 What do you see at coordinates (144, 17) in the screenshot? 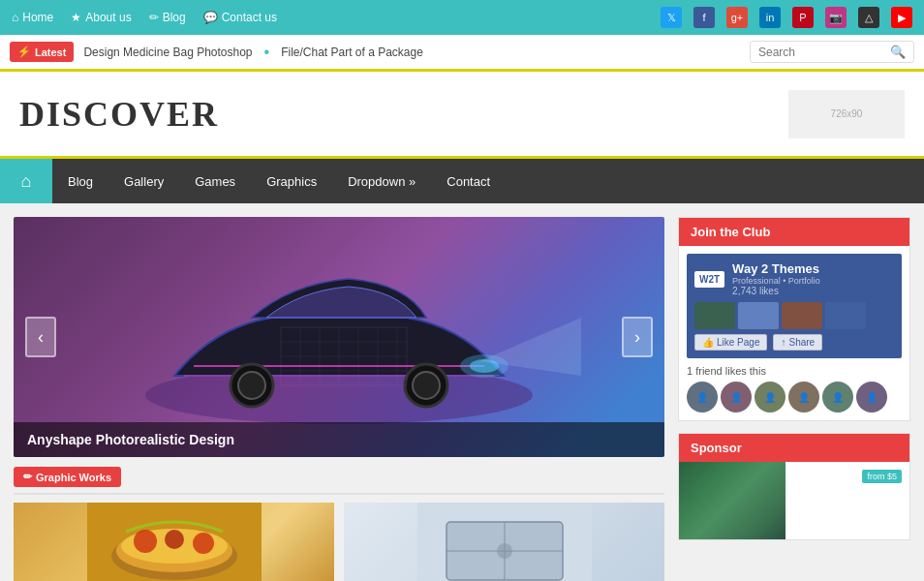
I see `top-bar-nav: ⌂ Home ★ About us ✏ Blog 💬 Contact us` at bounding box center [144, 17].